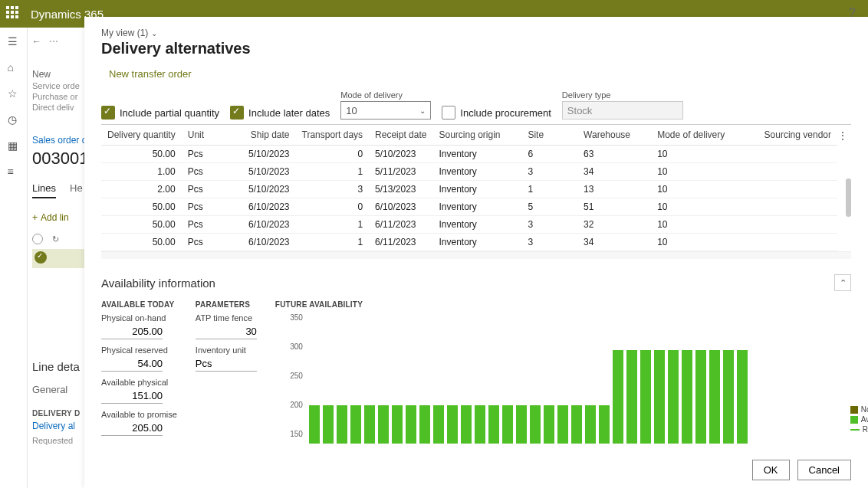 Image resolution: width=868 pixels, height=488 pixels. I want to click on available-to-promise-label: Available to promise, so click(140, 414).